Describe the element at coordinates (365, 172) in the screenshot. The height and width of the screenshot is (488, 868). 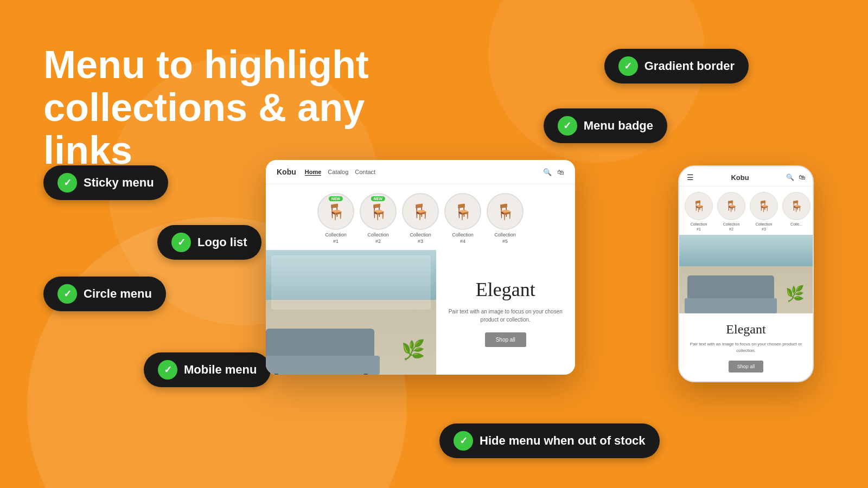
I see `nav-contact: Contact` at that location.